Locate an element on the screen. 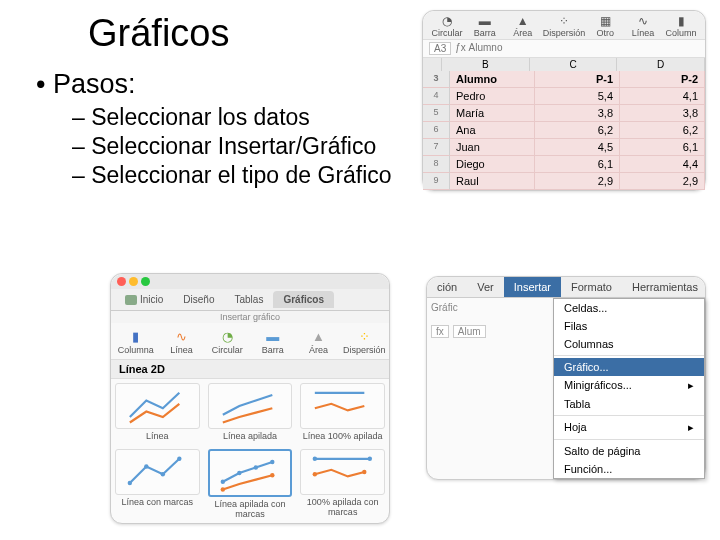 The image size is (720, 540). menu-formato: Formato is located at coordinates (592, 287).